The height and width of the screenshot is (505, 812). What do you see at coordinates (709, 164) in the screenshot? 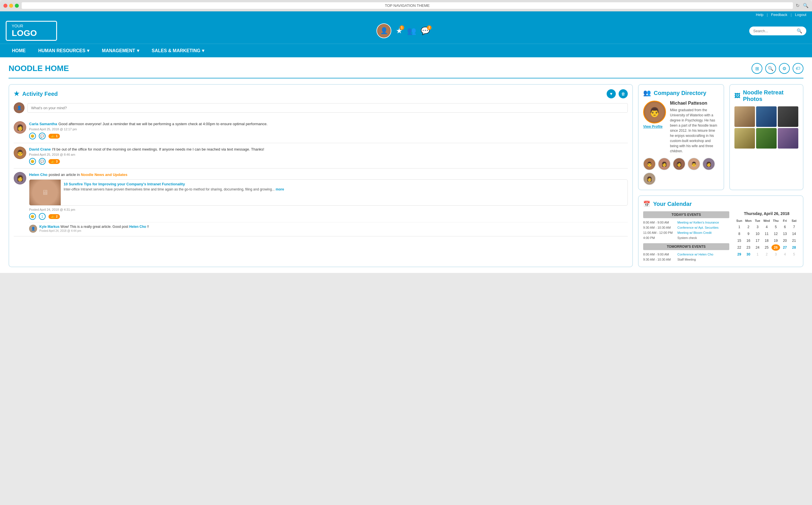
I see `dir-person-5: 👩` at bounding box center [709, 164].